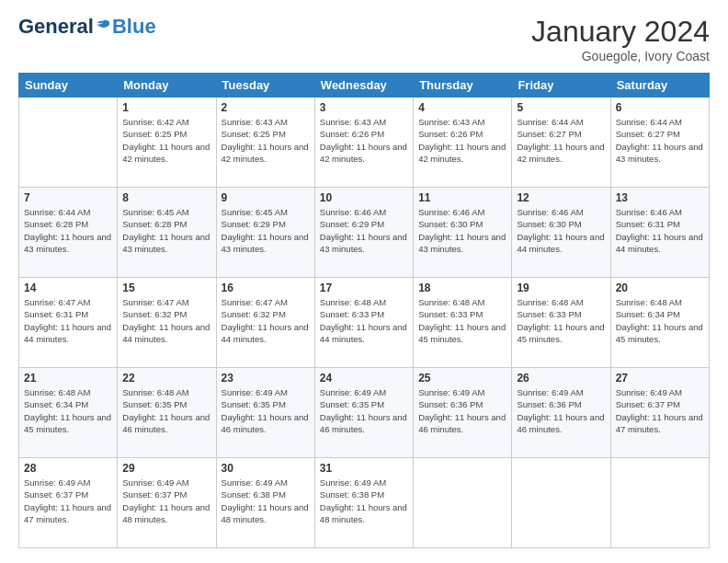 Image resolution: width=728 pixels, height=563 pixels. I want to click on day-number: 19, so click(561, 288).